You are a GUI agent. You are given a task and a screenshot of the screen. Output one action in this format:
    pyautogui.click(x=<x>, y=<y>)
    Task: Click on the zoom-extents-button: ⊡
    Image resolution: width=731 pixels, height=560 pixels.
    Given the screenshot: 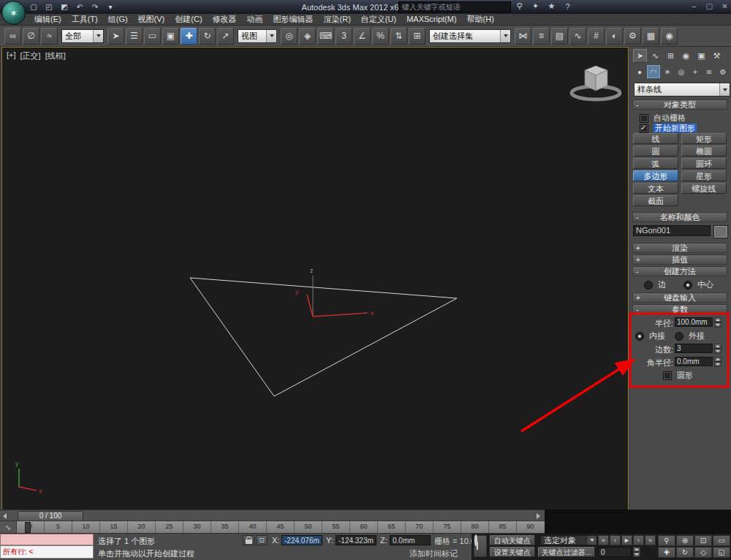 What is the action you would take?
    pyautogui.click(x=703, y=541)
    